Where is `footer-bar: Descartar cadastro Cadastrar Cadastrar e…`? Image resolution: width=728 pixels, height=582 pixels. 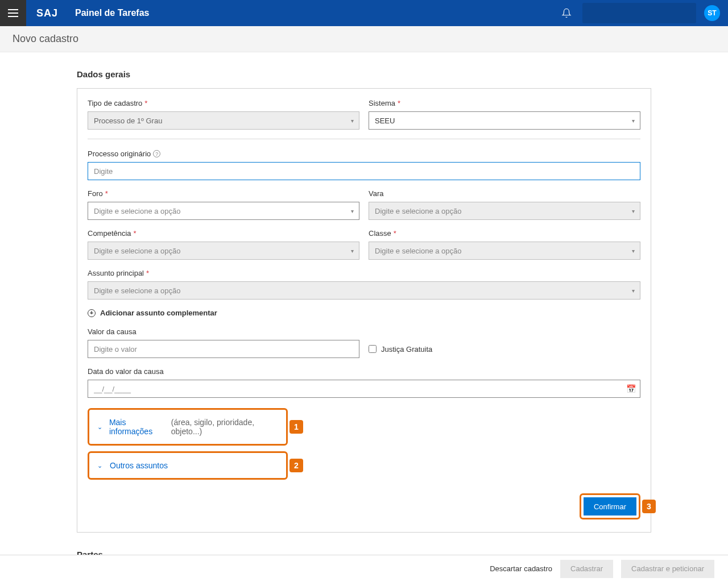
footer-bar: Descartar cadastro Cadastrar Cadastrar e… is located at coordinates (364, 568).